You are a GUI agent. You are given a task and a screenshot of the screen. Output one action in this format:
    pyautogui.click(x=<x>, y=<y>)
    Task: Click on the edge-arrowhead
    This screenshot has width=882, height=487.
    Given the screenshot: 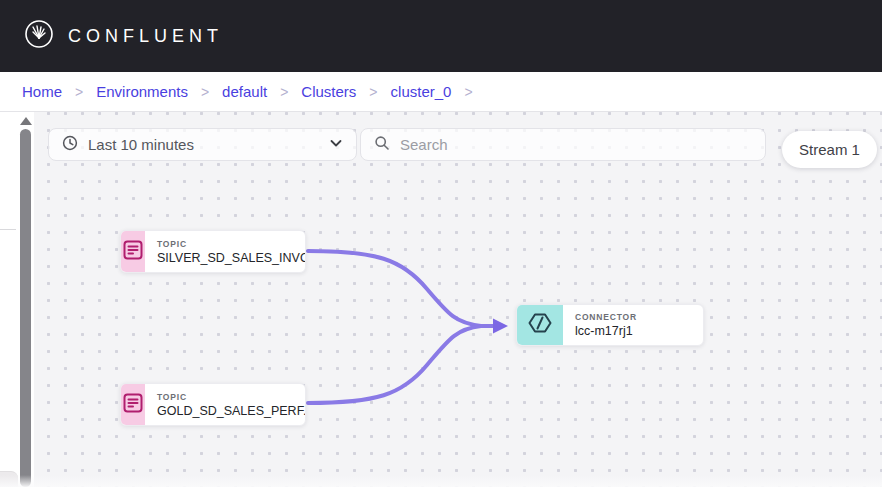 What is the action you would take?
    pyautogui.click(x=500, y=326)
    